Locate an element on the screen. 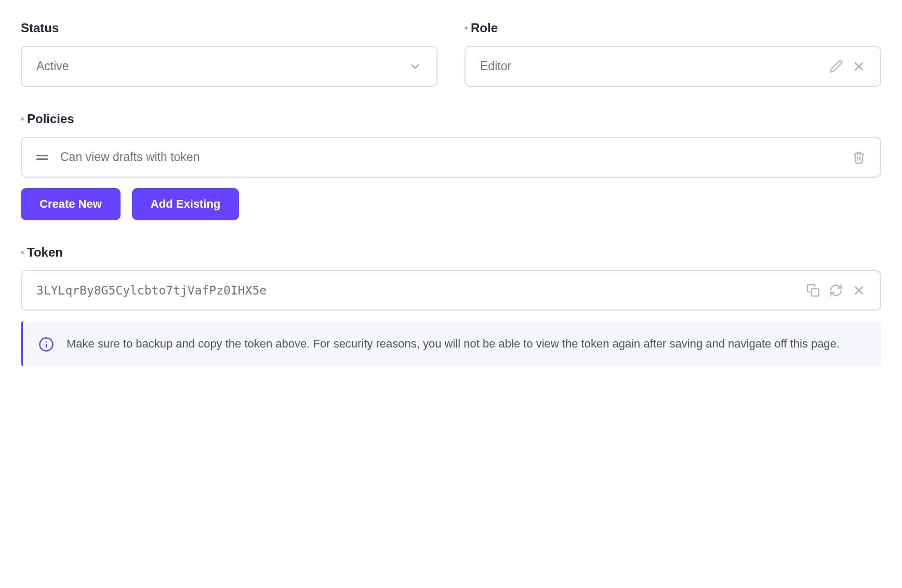 The height and width of the screenshot is (588, 902). token-required-dot is located at coordinates (22, 252).